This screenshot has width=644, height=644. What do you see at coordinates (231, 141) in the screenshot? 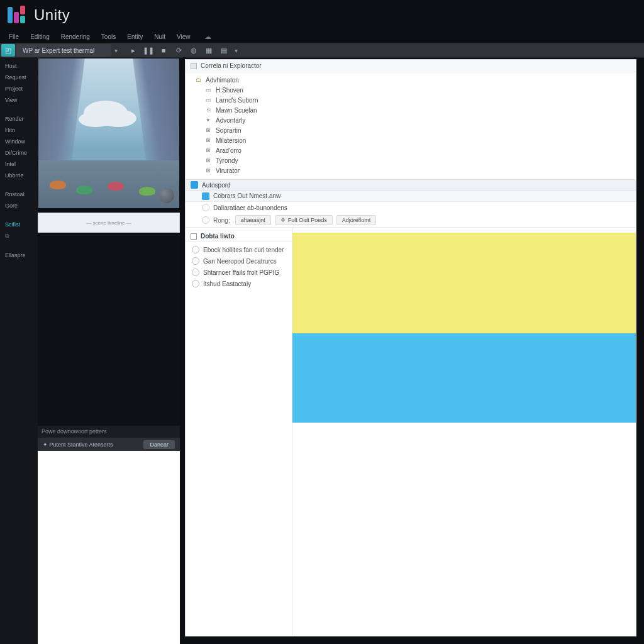
I see `tree-label: Milatersion` at bounding box center [231, 141].